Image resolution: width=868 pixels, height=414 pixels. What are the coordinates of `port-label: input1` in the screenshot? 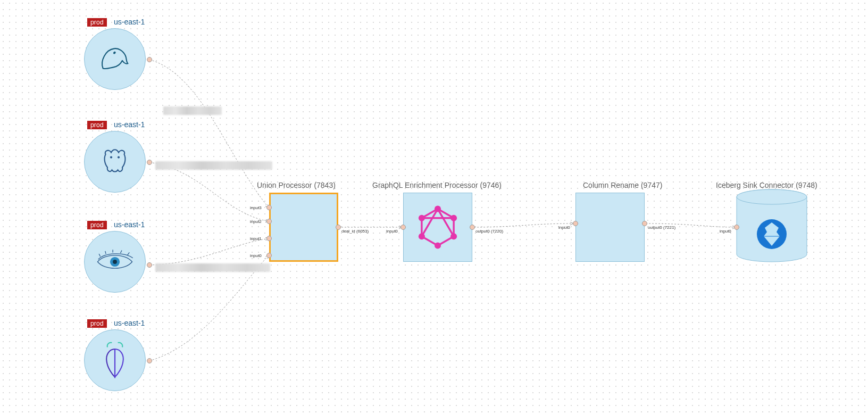 It's located at (256, 238).